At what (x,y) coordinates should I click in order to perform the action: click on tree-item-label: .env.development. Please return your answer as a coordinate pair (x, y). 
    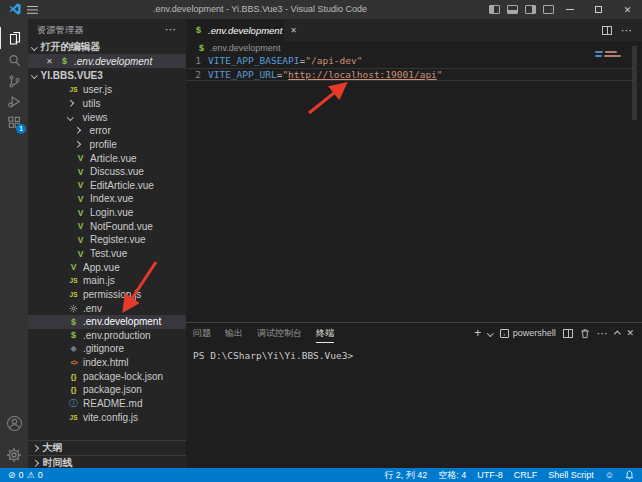
    Looking at the image, I should click on (122, 322).